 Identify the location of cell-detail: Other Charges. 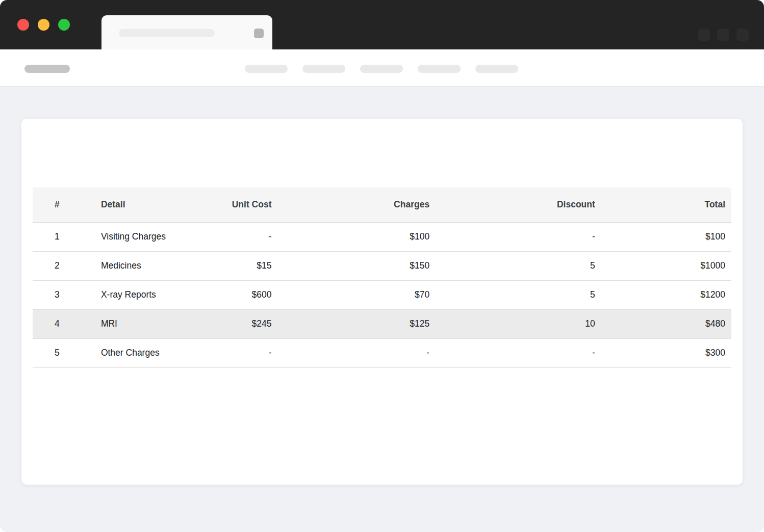
(127, 353).